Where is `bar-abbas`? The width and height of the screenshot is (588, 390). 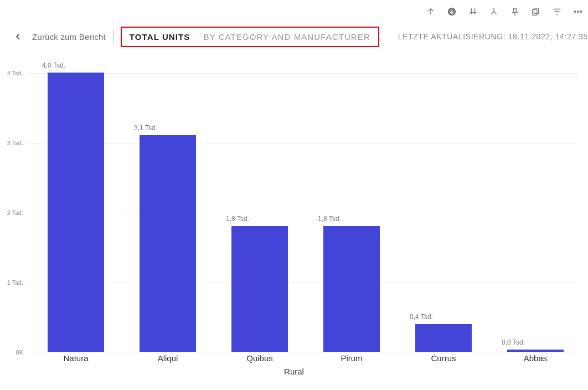 bar-abbas is located at coordinates (536, 351).